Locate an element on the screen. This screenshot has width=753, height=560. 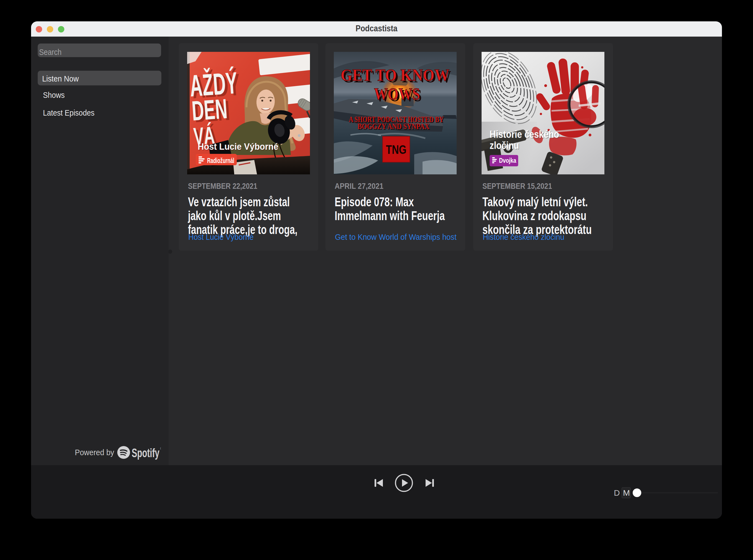
svg-text: Spotify is located at coordinates (145, 453).